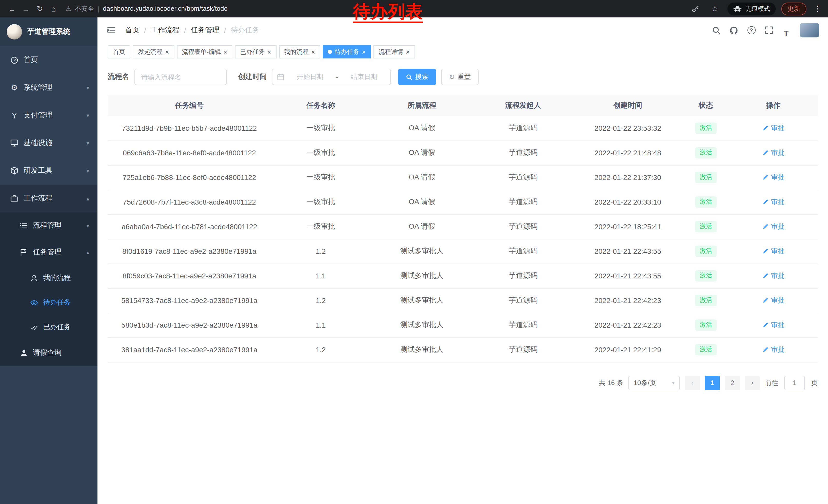 The height and width of the screenshot is (504, 828). Describe the element at coordinates (165, 30) in the screenshot. I see `breadcrumb-workflow: 工作流程` at that location.